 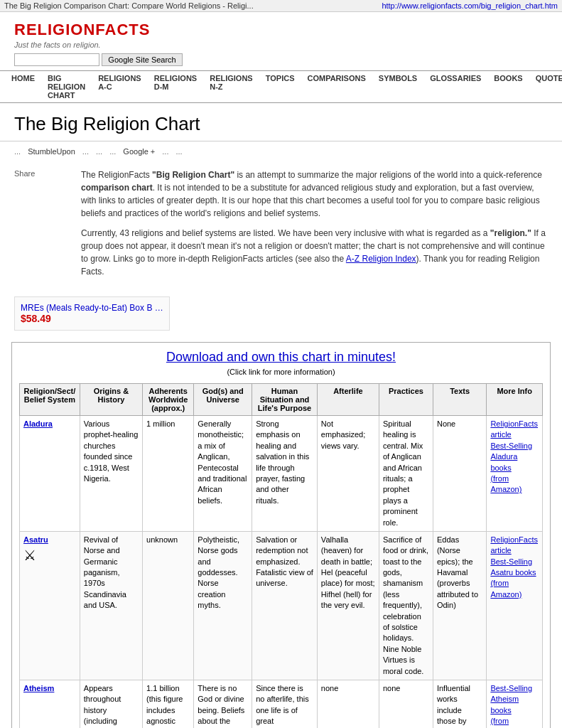 What do you see at coordinates (92, 308) in the screenshot?
I see `ad-title: MREs (Meals Ready-to-Eat) Box B …` at bounding box center [92, 308].